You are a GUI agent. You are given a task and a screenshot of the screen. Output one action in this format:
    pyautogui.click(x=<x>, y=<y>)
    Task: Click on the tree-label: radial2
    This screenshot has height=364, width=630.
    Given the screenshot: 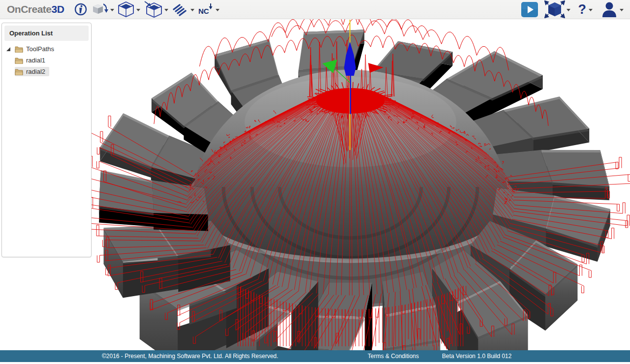 What is the action you would take?
    pyautogui.click(x=35, y=72)
    